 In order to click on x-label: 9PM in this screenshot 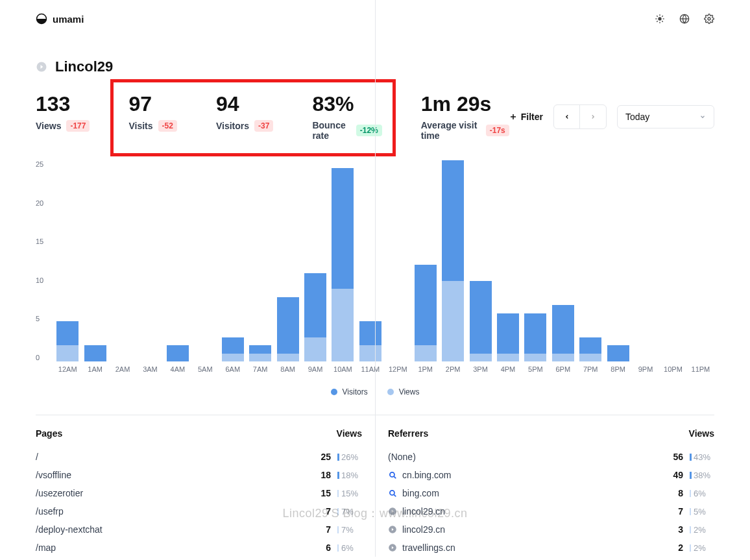, I will do `click(646, 369)`.